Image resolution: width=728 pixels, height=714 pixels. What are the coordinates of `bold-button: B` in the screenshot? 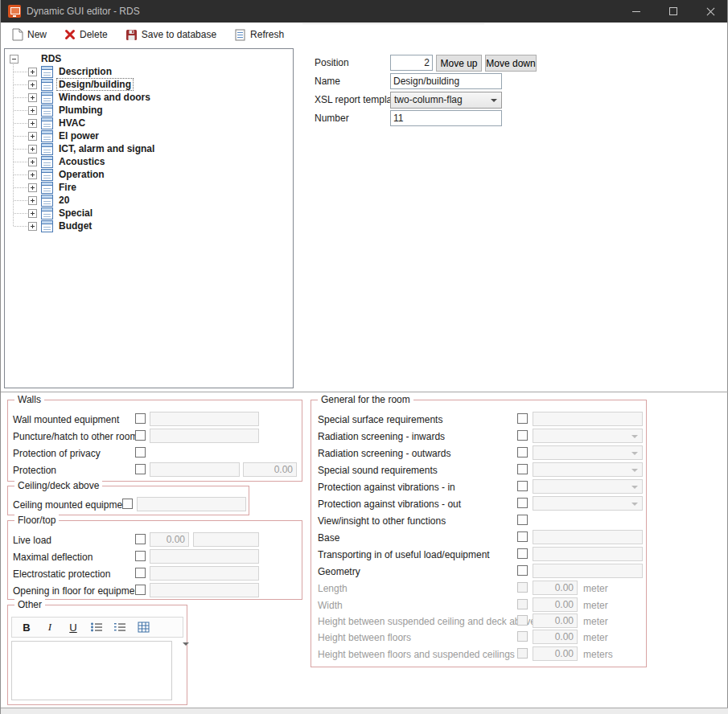 It's located at (27, 627).